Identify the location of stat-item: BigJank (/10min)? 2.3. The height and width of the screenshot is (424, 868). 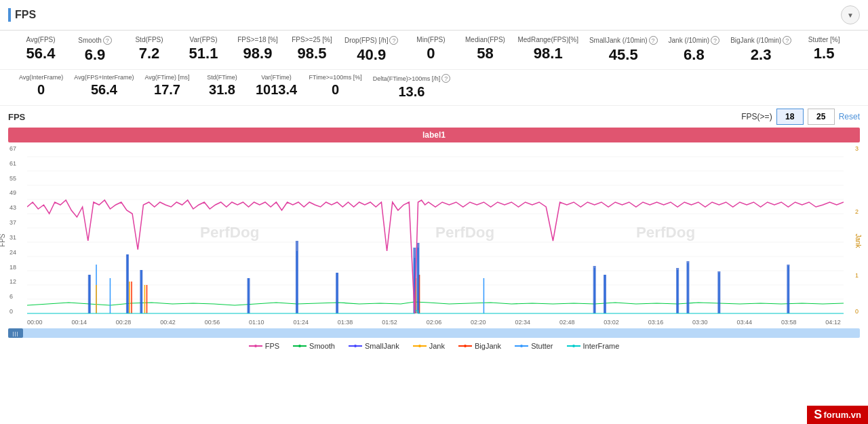
(761, 50).